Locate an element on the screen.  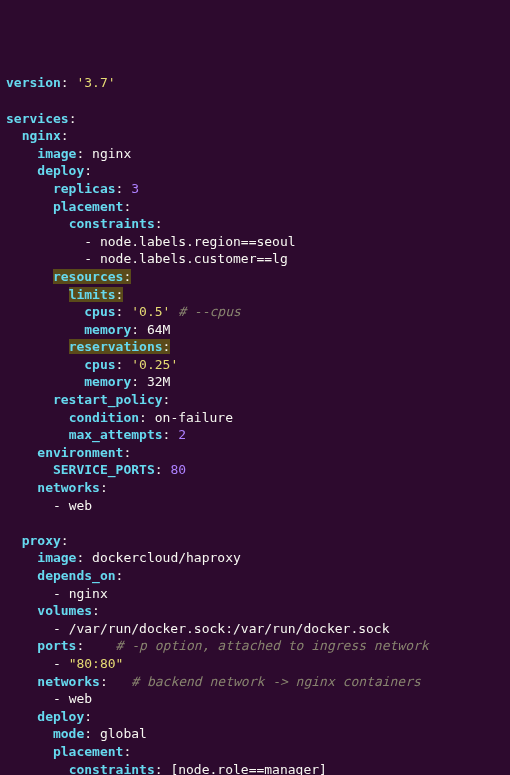
line-resources: resources: is located at coordinates (255, 277).